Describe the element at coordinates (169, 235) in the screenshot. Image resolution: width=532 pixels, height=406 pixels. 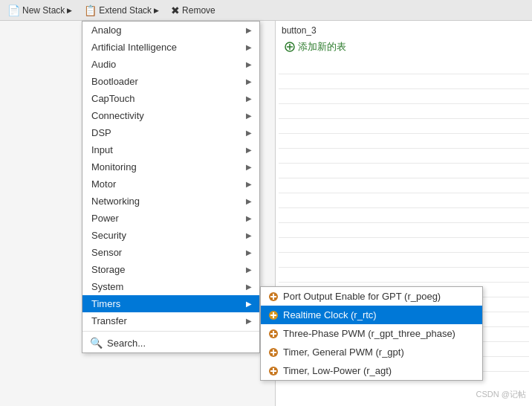
I see `menu-item-label: Security` at that location.